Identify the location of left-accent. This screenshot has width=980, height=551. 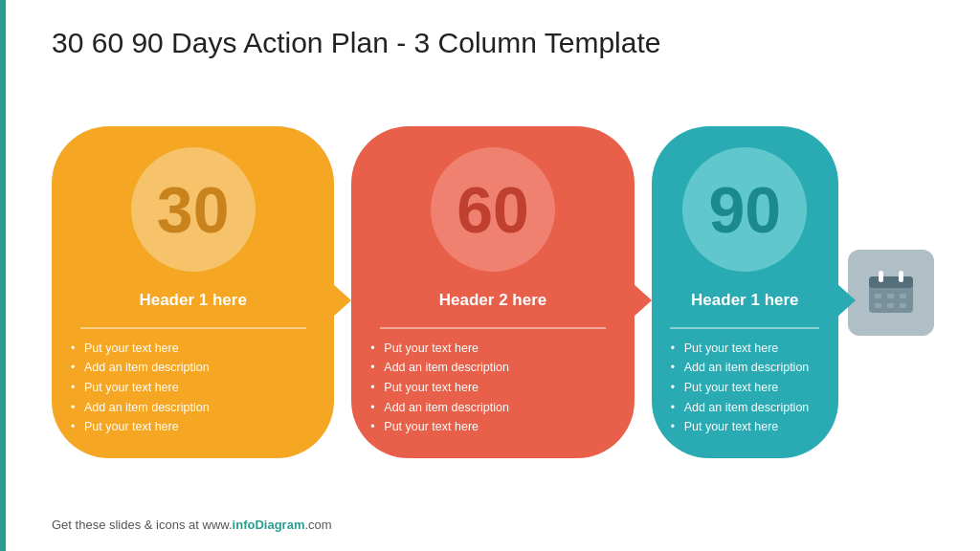
(3, 276).